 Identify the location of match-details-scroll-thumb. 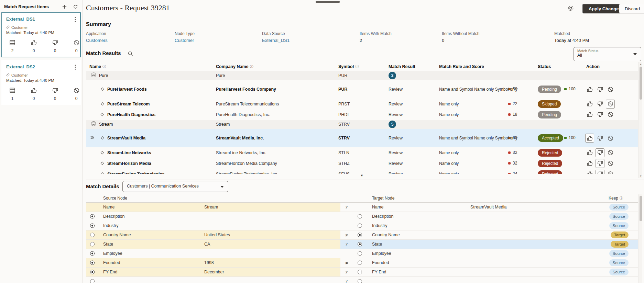
(641, 208).